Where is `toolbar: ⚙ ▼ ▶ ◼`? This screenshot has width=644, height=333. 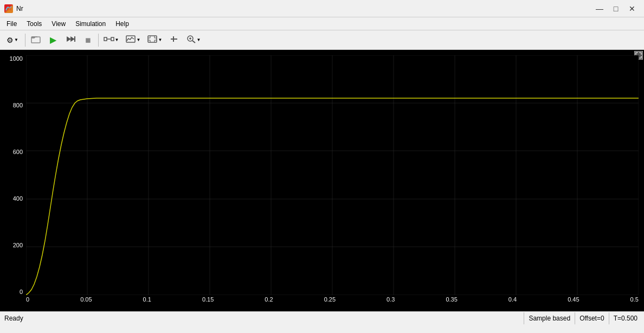
toolbar: ⚙ ▼ ▶ ◼ is located at coordinates (322, 40).